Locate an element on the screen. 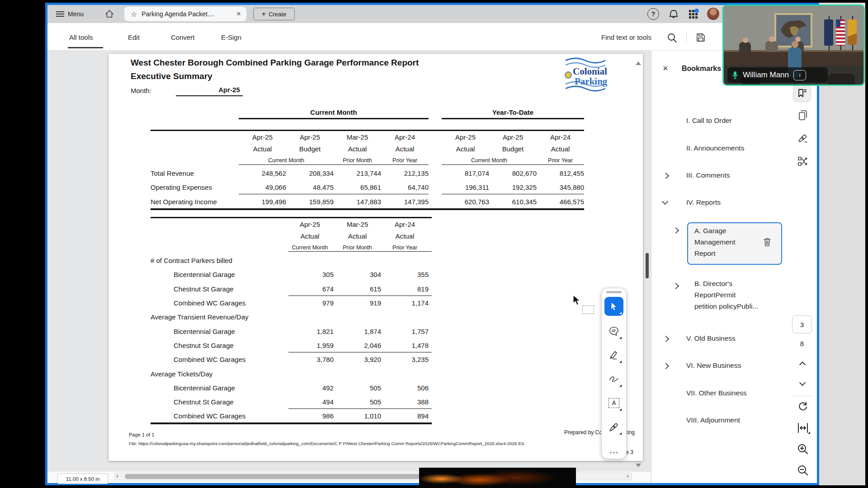 This screenshot has height=488, width=868. section-label: Average Transient Revenue/Day is located at coordinates (218, 317).